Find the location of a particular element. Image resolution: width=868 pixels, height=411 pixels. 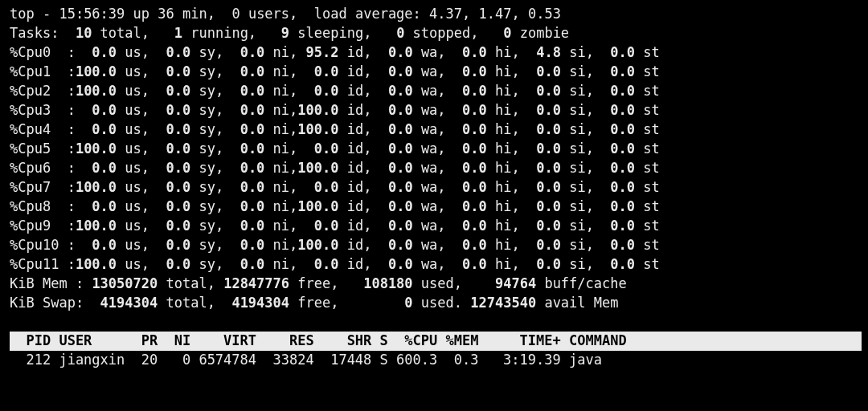

process-row: 212 jiangxin 20 0 6574784 33824 17448 S … is located at coordinates (436, 360).